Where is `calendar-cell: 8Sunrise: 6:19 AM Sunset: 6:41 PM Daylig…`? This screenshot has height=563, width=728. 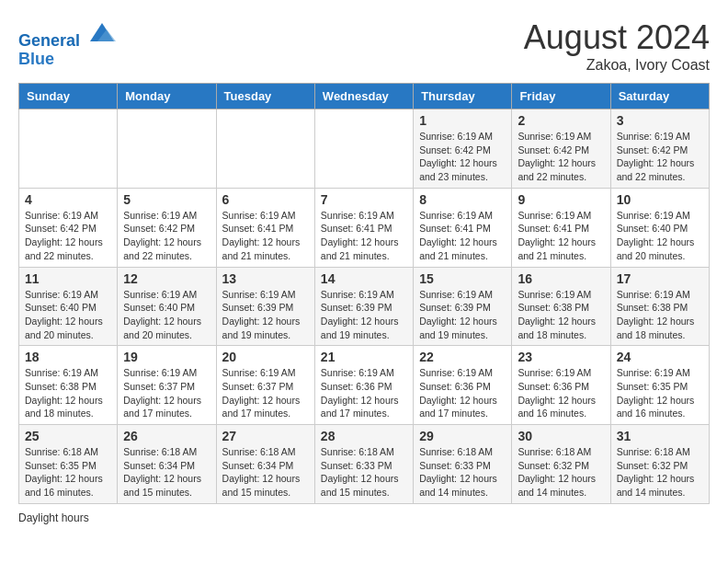 calendar-cell: 8Sunrise: 6:19 AM Sunset: 6:41 PM Daylig… is located at coordinates (463, 227).